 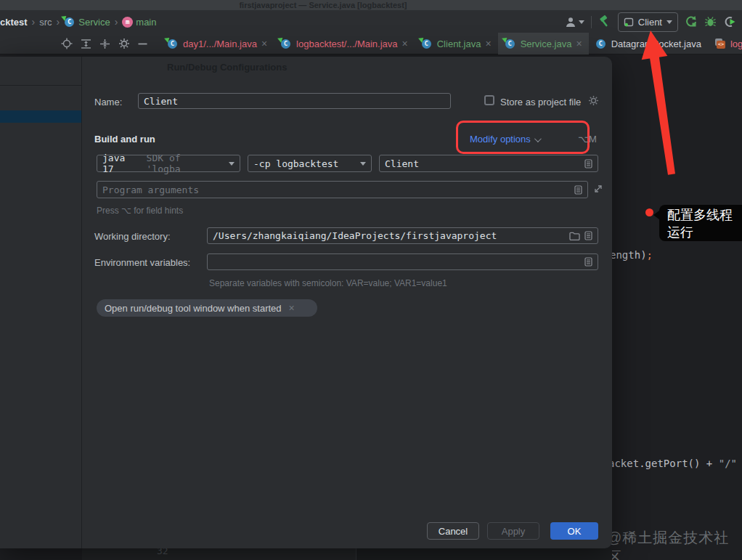 What do you see at coordinates (86, 44) in the screenshot?
I see `expand-all-icon` at bounding box center [86, 44].